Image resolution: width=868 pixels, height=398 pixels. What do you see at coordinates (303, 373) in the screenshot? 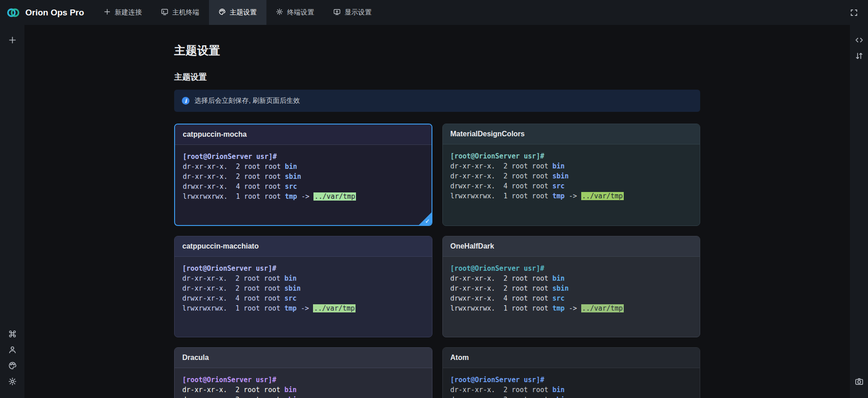
I see `theme-card-Dracula: Dracula[root@OrionServer usr]#dr-xr-xr-x…` at bounding box center [303, 373].